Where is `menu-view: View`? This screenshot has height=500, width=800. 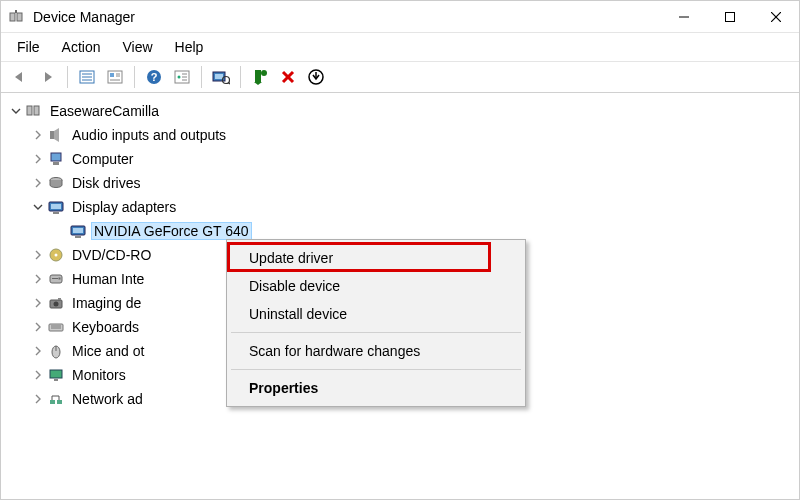 menu-view: View is located at coordinates (137, 47).